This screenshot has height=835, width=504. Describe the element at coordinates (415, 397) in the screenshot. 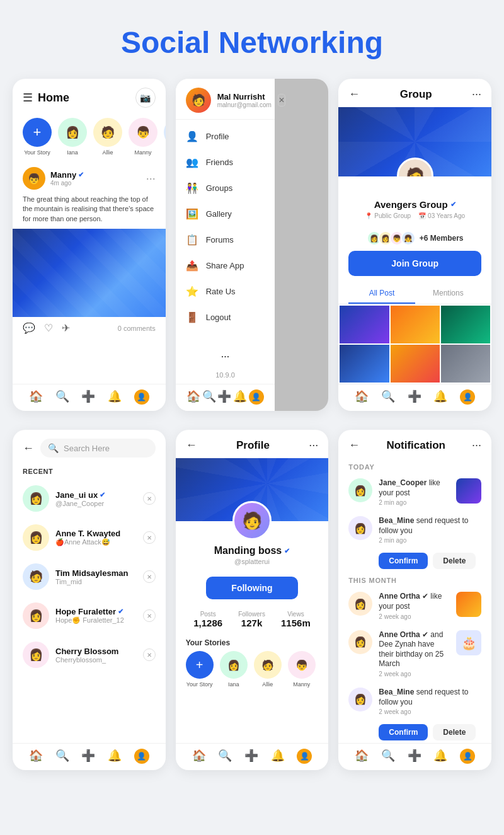

I see `group-nav-add: ➕` at that location.